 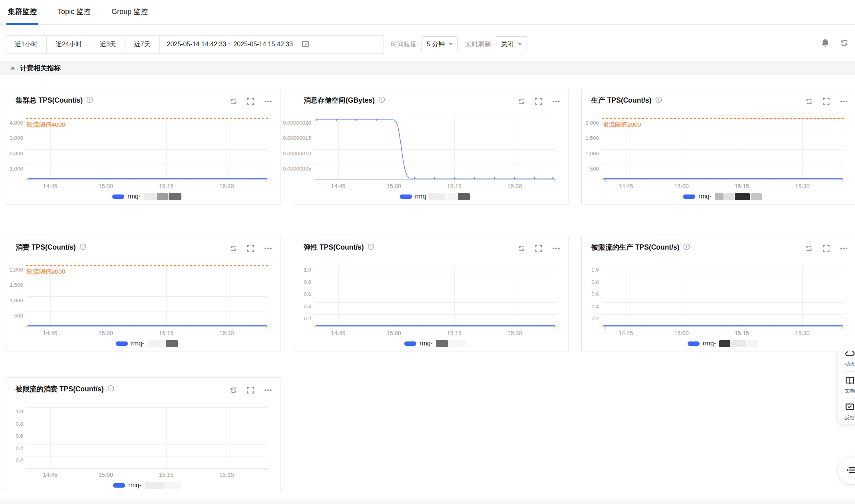 I want to click on panel-item-docs: 文档, so click(x=847, y=385).